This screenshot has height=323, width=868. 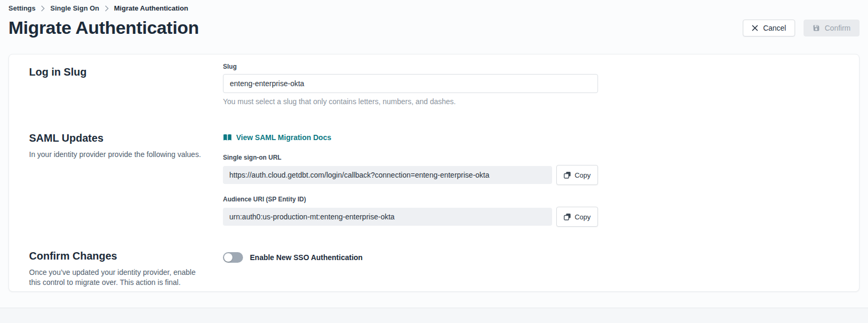 What do you see at coordinates (531, 256) in the screenshot?
I see `confirm-changes-right: Enable New SSO Authentication` at bounding box center [531, 256].